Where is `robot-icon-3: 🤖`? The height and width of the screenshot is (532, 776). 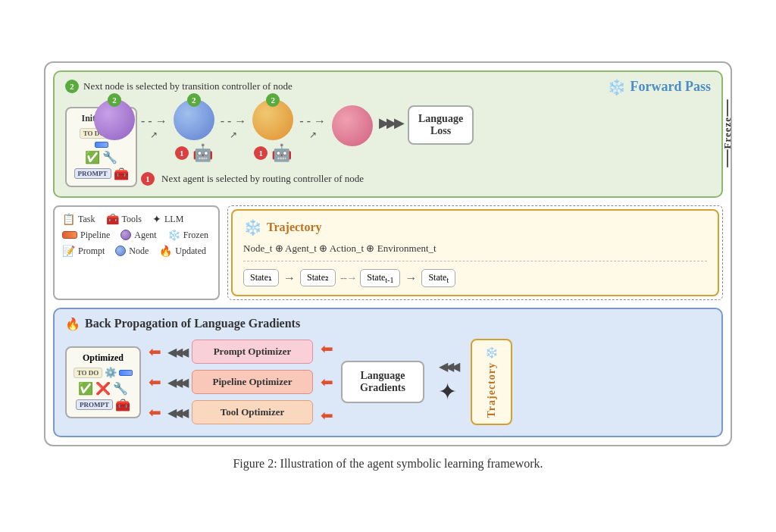
robot-icon-3: 🤖 is located at coordinates (282, 153).